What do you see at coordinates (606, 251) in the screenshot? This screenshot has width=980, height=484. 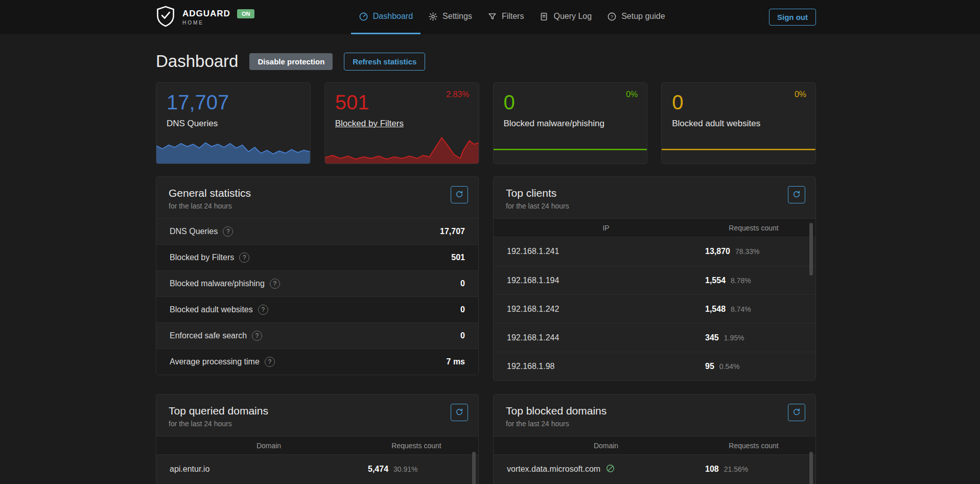 I see `client-ip: 192.168.1.241` at bounding box center [606, 251].